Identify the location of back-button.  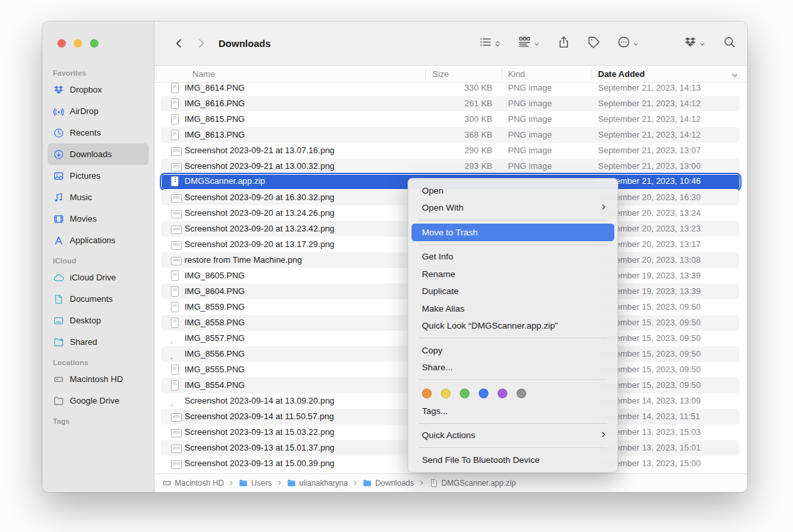
(179, 44).